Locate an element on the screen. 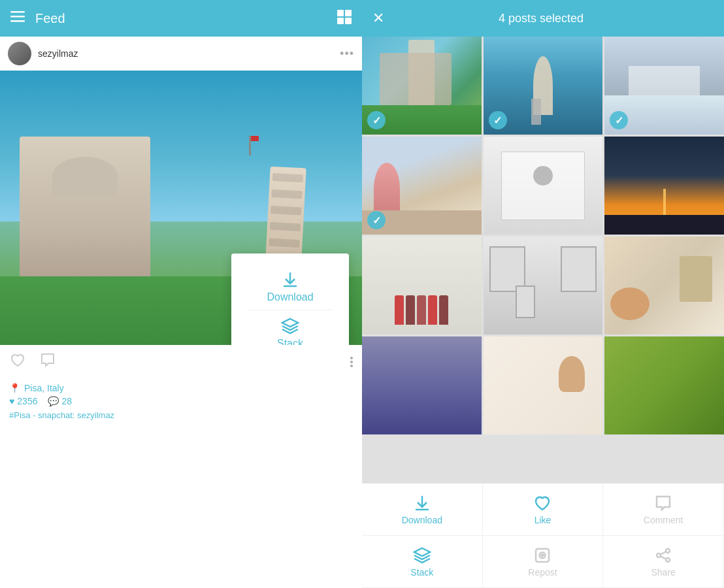 This screenshot has width=724, height=588. download-label: Download is located at coordinates (290, 297).